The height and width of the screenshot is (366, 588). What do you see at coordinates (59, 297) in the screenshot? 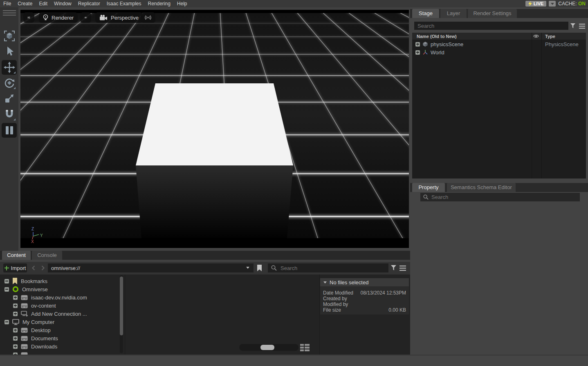
I see `tree-item-isaac-dev: isaac-dev.ov.nvidia.com` at bounding box center [59, 297].